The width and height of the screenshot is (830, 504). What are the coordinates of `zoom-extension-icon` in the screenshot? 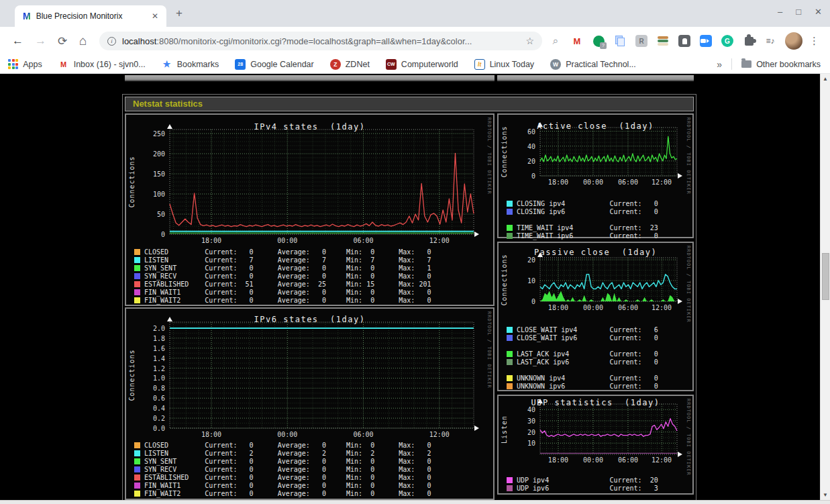 It's located at (706, 41).